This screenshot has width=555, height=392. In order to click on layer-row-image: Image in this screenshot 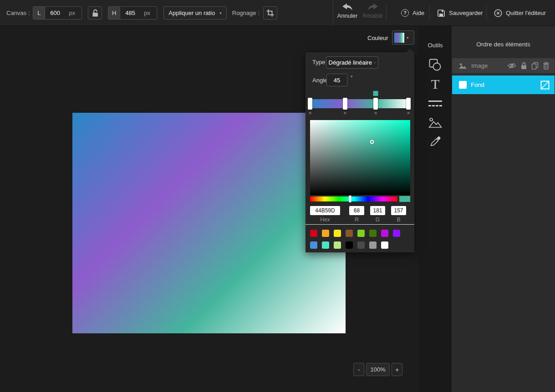, I will do `click(504, 65)`.